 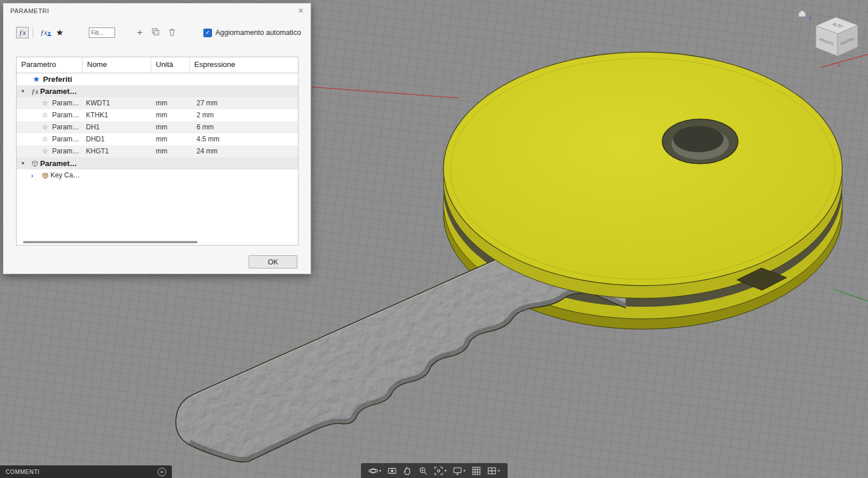 I want to click on table-row: ☆Param… KHGT1 mm 24 mm, so click(x=157, y=151).